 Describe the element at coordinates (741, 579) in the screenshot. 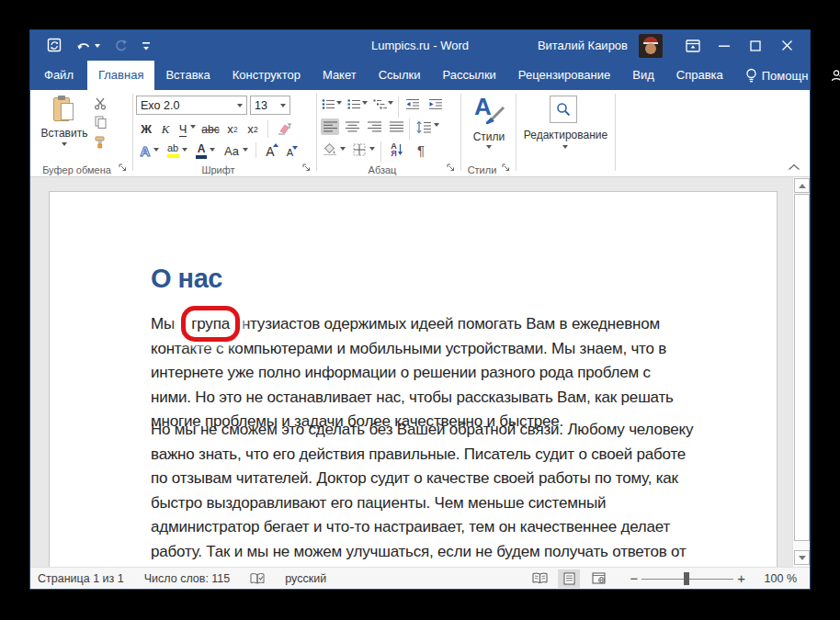

I see `zoom-in-button: +` at that location.